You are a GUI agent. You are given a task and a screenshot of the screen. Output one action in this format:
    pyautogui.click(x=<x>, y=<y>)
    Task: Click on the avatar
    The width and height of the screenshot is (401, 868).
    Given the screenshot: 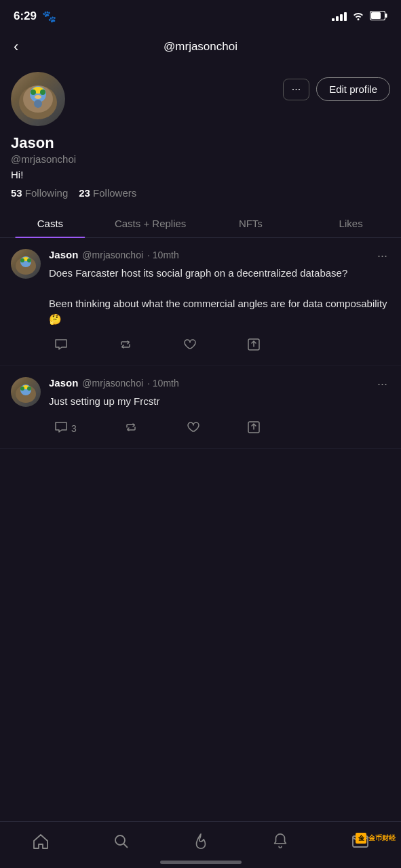 What is the action you would take?
    pyautogui.click(x=38, y=99)
    